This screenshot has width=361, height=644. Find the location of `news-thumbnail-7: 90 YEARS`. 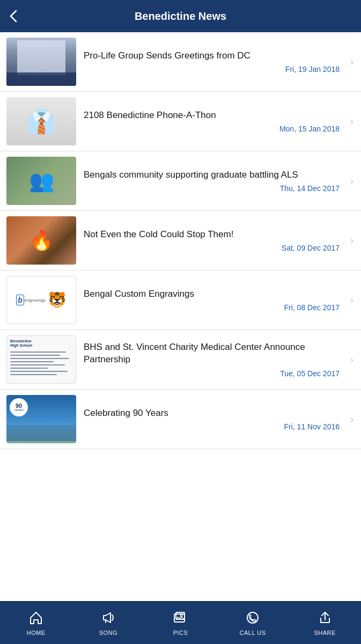

news-thumbnail-7: 90 YEARS is located at coordinates (41, 419).